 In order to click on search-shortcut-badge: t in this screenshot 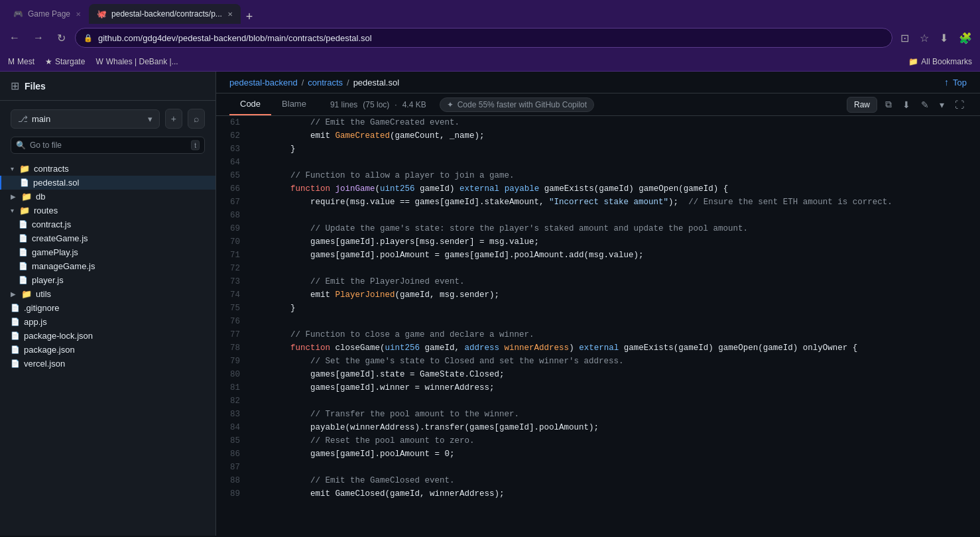, I will do `click(195, 146)`.